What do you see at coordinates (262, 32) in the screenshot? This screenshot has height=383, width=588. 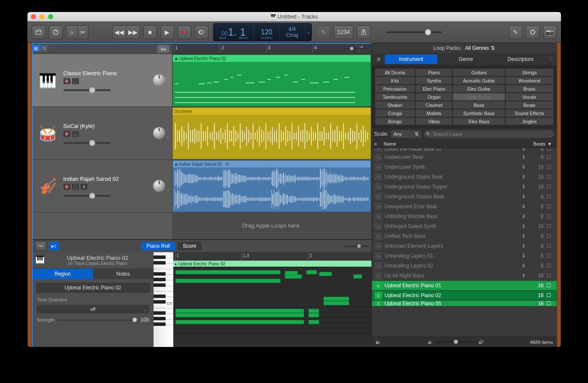 I see `lcd-display: 001.1 BARBEAT 120TEMPO 4/4Cmaj ⌄` at bounding box center [262, 32].